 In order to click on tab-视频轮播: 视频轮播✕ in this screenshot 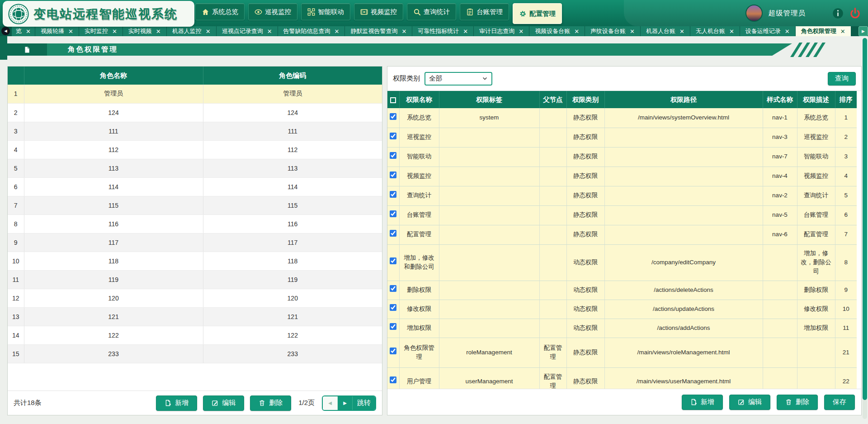, I will do `click(57, 31)`.